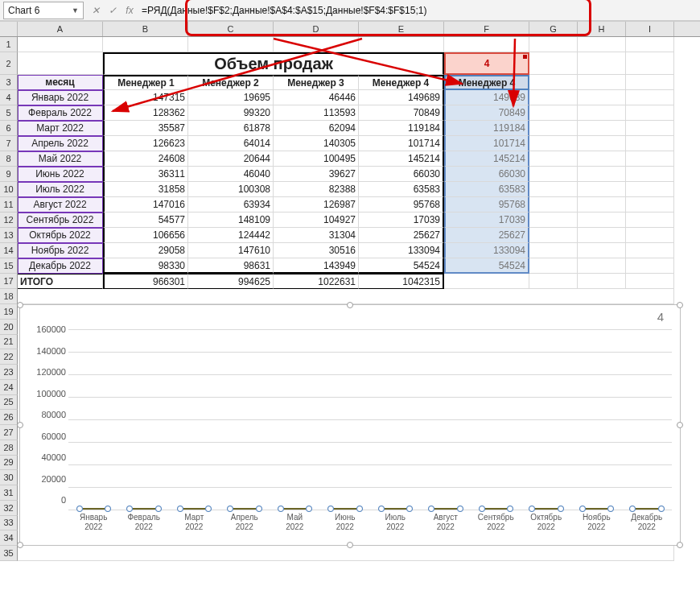 The width and height of the screenshot is (700, 615). Describe the element at coordinates (60, 174) in the screenshot. I see `month-cell: Июнь 2022` at that location.